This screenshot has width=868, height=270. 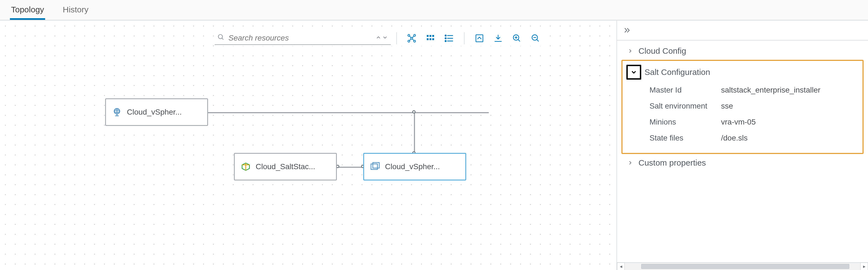 I want to click on search-next-icon, so click(x=385, y=38).